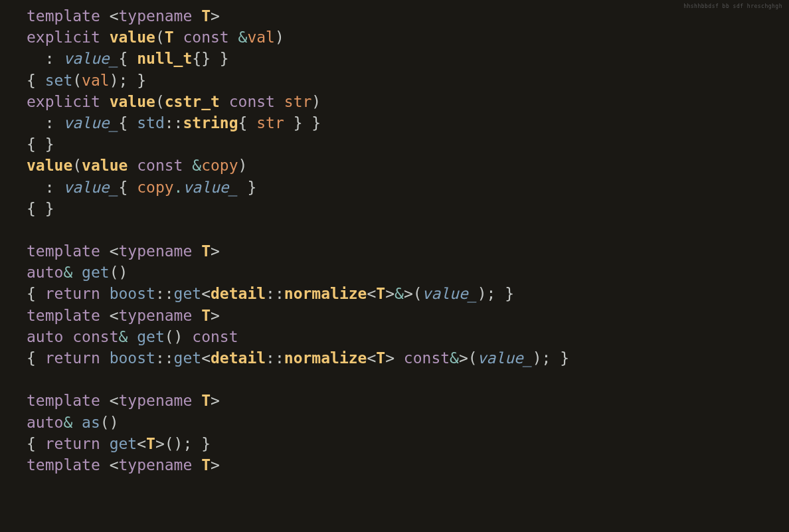 The height and width of the screenshot is (532, 789). I want to click on code-line: { }, so click(41, 209).